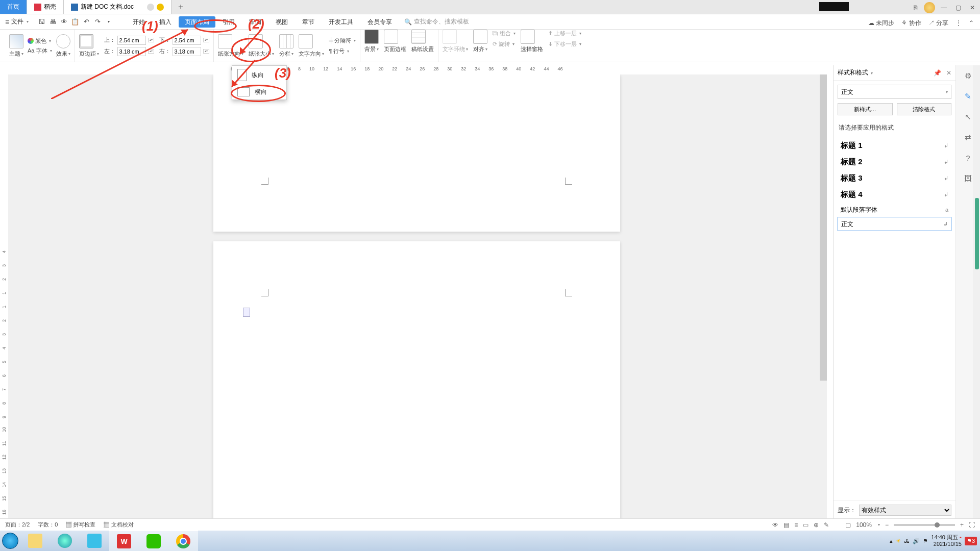 The width and height of the screenshot is (980, 551). Describe the element at coordinates (929, 8) in the screenshot. I see `avatar` at that location.